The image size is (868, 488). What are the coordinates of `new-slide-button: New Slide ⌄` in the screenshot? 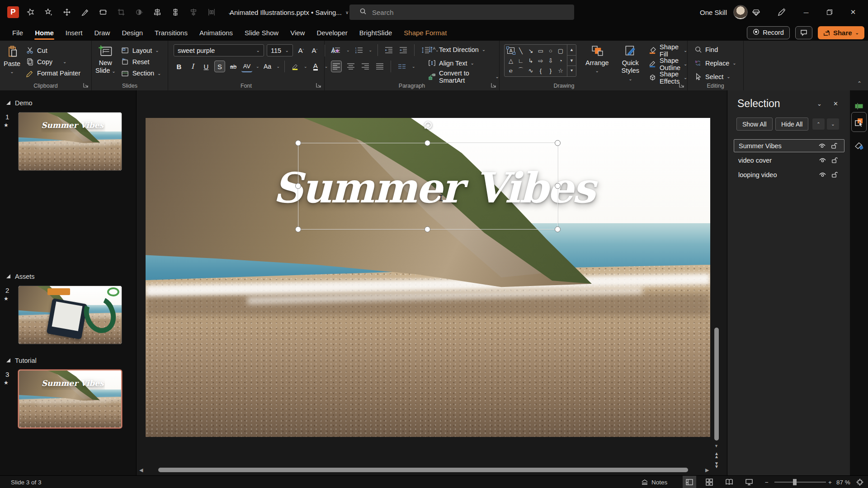 It's located at (106, 62).